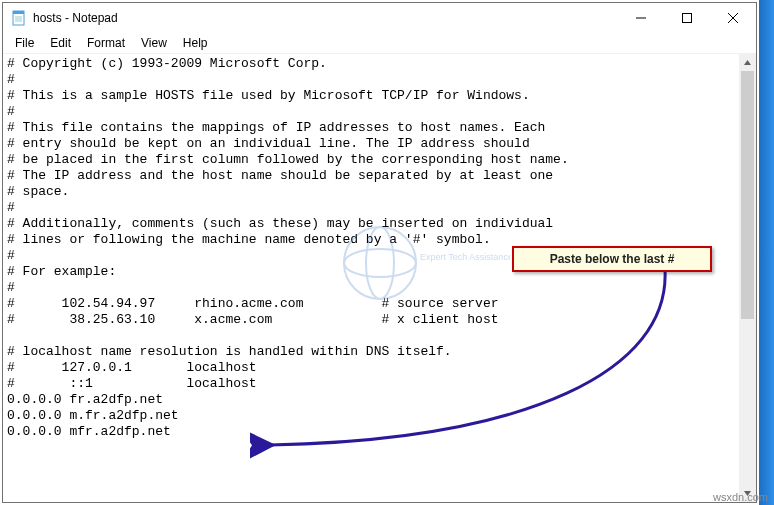 This screenshot has height=505, width=774. Describe the element at coordinates (687, 18) in the screenshot. I see `maximize-button` at that location.